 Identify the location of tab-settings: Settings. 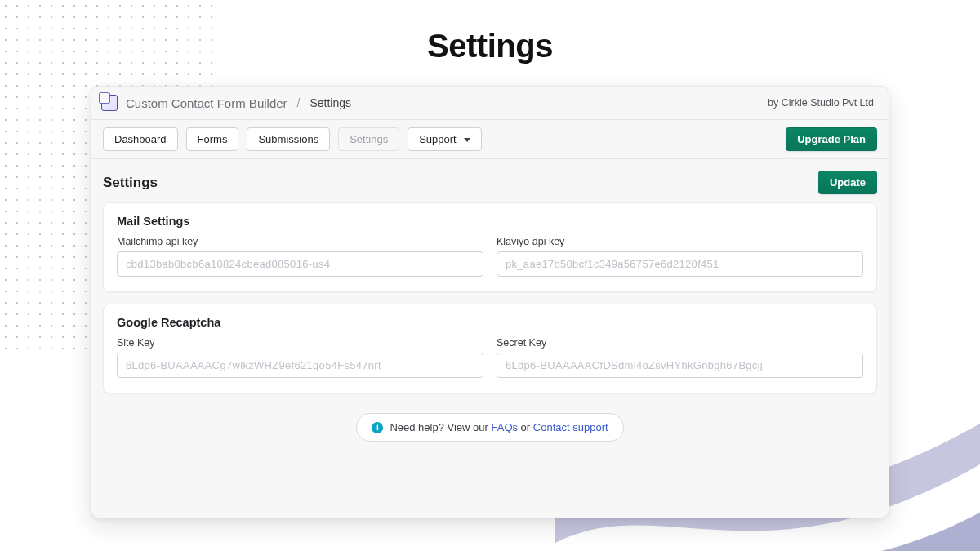
(369, 139).